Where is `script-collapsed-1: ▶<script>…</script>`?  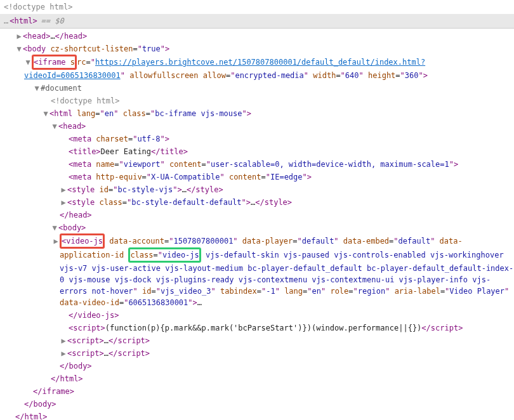
script-collapsed-1: ▶<script>…</script> is located at coordinates (260, 341).